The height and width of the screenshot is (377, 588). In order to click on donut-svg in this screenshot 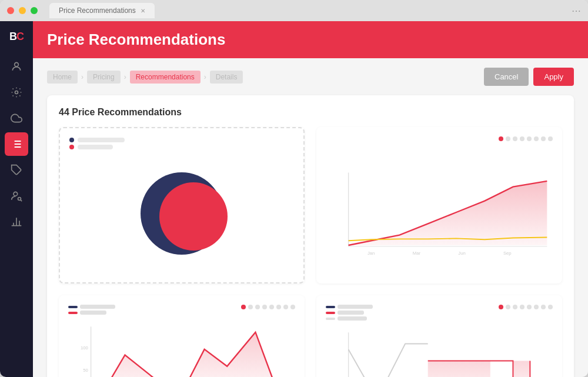, I will do `click(182, 213)`.